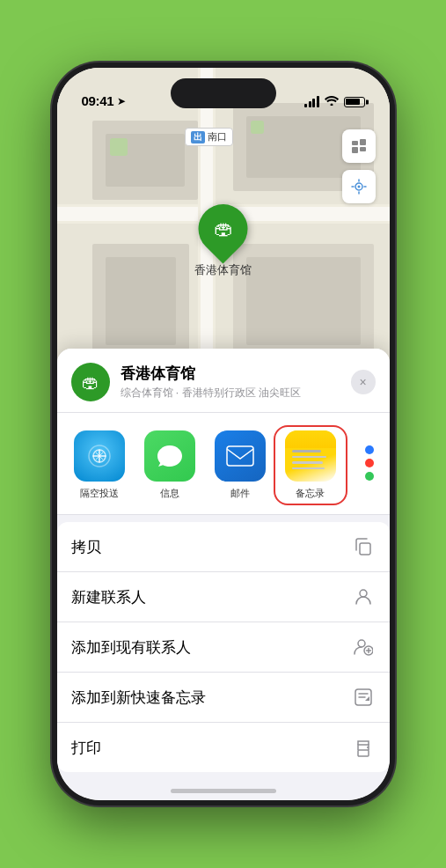  I want to click on notes-label: 备忘录, so click(310, 493).